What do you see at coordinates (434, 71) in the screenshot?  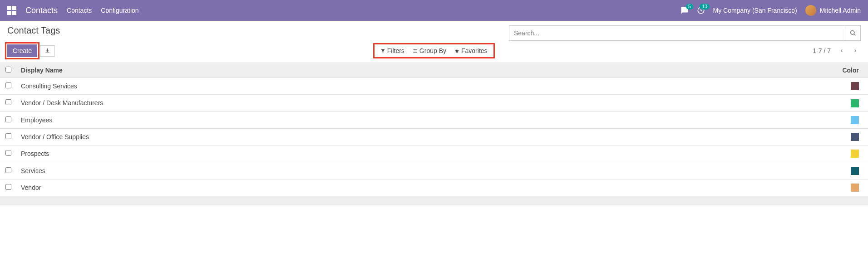 I see `table-header-row: Display Name Color` at bounding box center [434, 71].